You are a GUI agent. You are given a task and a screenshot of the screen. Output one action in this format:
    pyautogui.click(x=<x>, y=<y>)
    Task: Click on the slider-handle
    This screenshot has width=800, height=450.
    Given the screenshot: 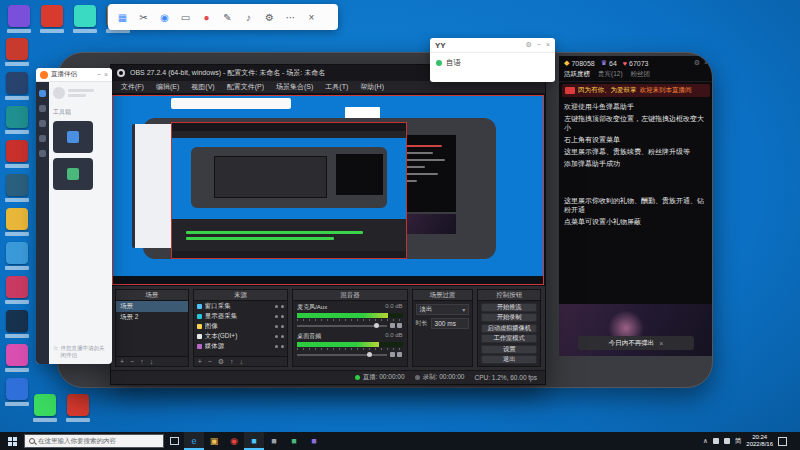 What is the action you would take?
    pyautogui.click(x=376, y=326)
    